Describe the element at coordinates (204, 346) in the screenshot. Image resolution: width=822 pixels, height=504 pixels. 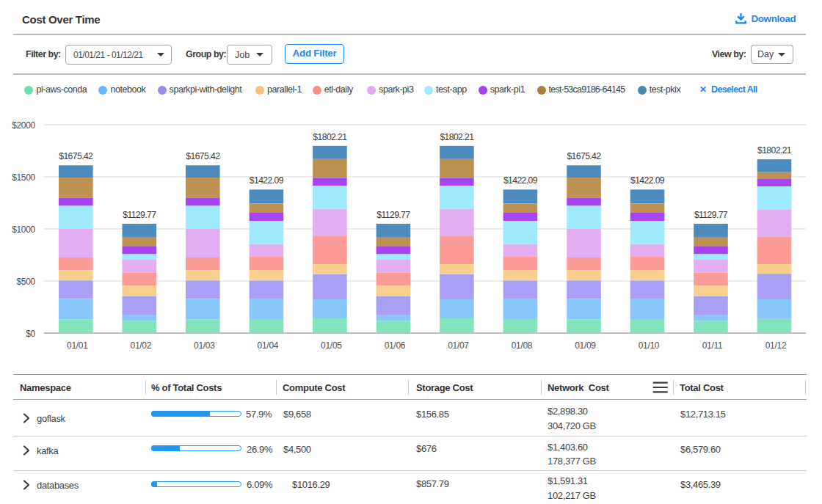
I see `svg-text: 01/03` at that location.